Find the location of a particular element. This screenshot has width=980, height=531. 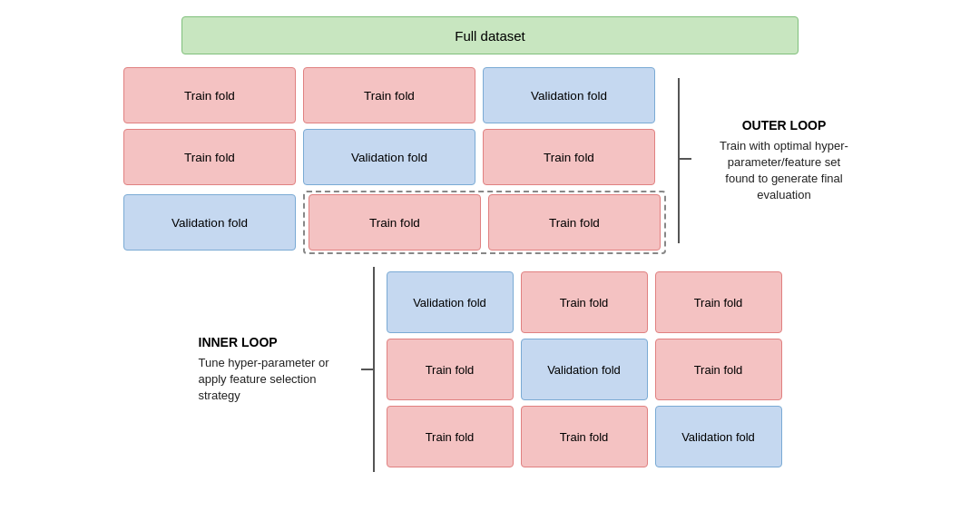

outer-cell-2-2: Validation fold is located at coordinates (389, 157).